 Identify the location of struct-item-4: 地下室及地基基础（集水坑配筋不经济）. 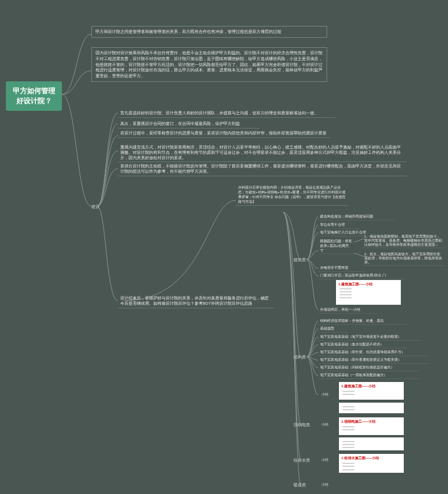
(363, 345).